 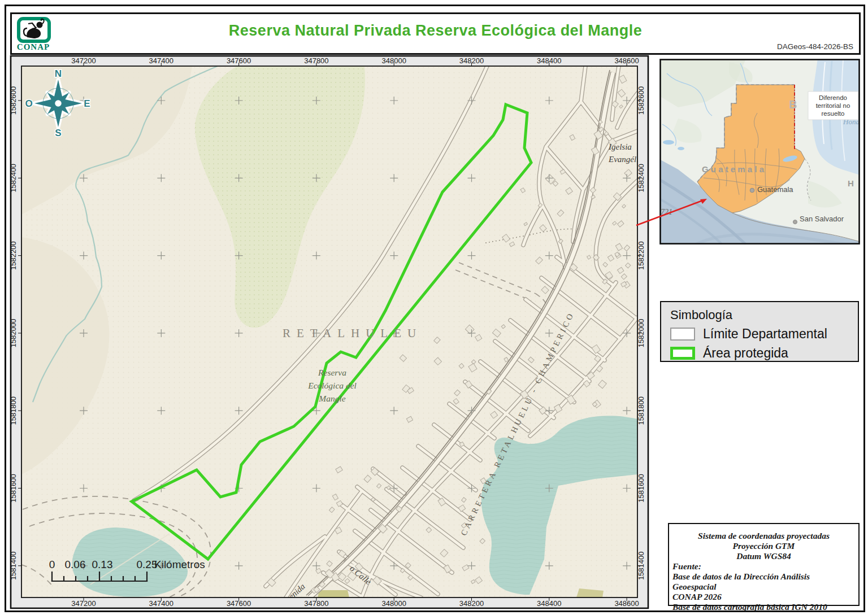 What do you see at coordinates (332, 373) in the screenshot?
I see `svg-text: Reserva` at bounding box center [332, 373].